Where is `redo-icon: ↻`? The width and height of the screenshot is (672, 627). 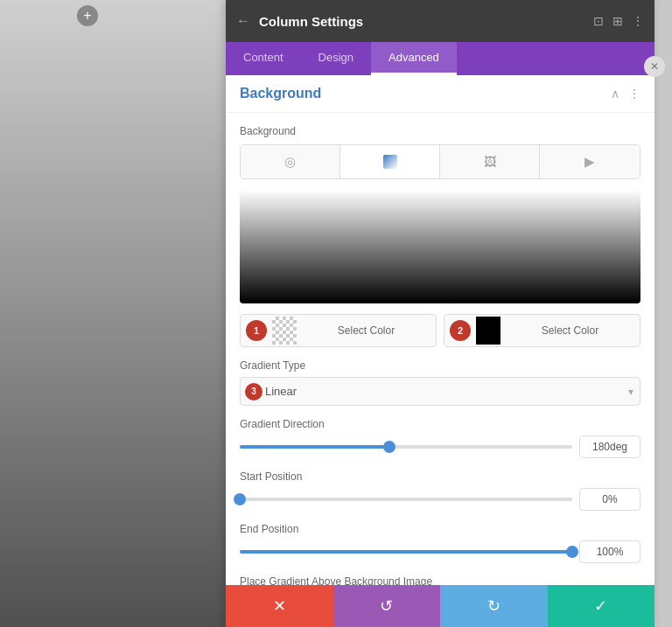
redo-icon: ↻ is located at coordinates (494, 606).